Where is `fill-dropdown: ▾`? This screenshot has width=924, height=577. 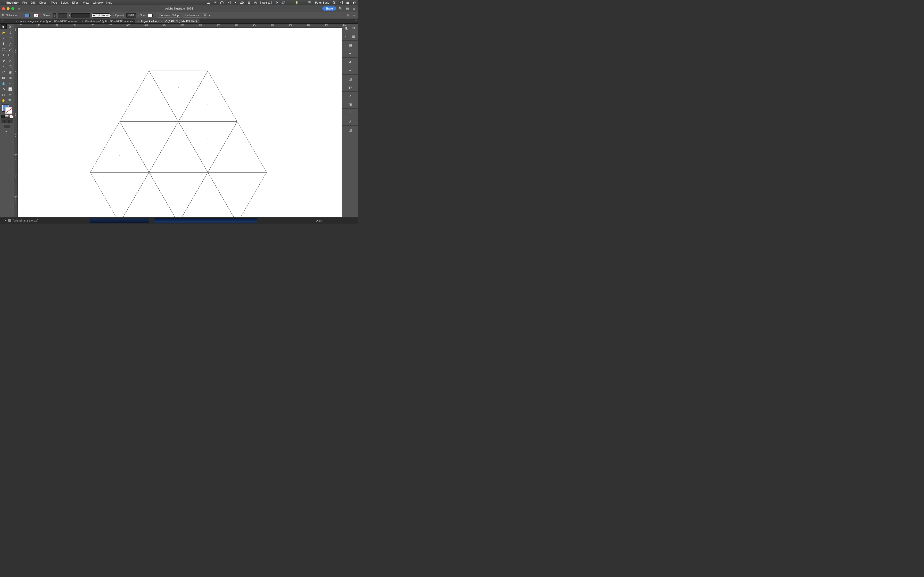 fill-dropdown: ▾ is located at coordinates (32, 15).